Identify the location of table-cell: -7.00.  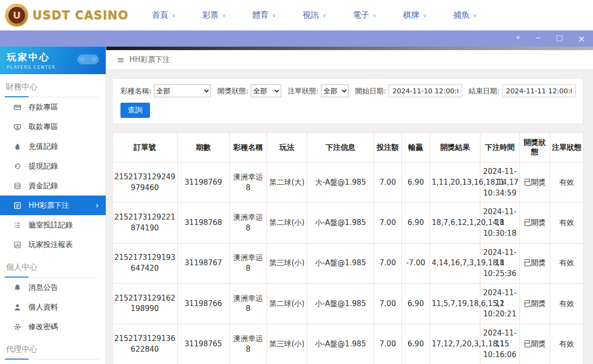
(416, 263).